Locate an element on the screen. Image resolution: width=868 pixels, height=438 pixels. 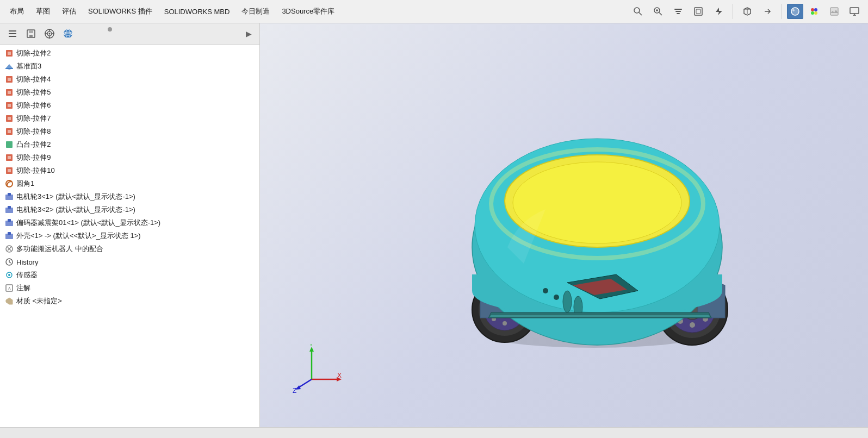
tree-item-cut-extrude-9: 切除-拉伸9 is located at coordinates (129, 158).